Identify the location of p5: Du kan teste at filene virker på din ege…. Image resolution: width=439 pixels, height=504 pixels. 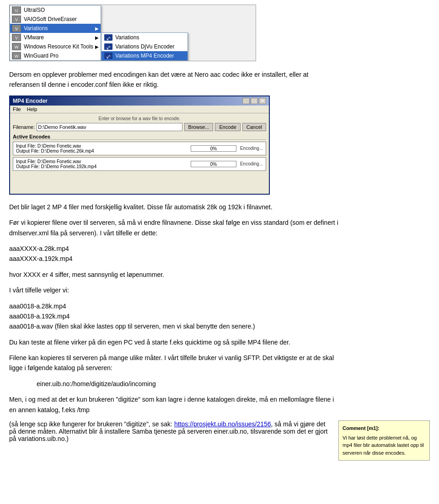
(174, 342).